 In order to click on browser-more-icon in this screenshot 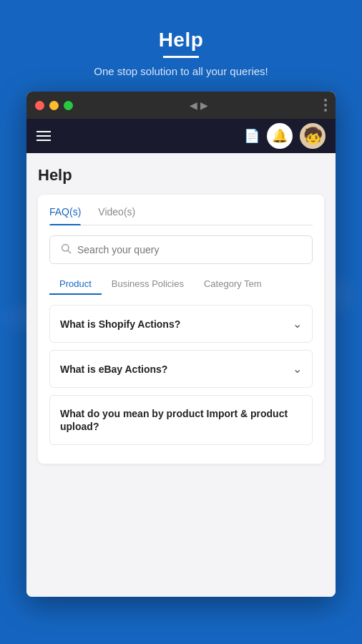, I will do `click(326, 105)`.